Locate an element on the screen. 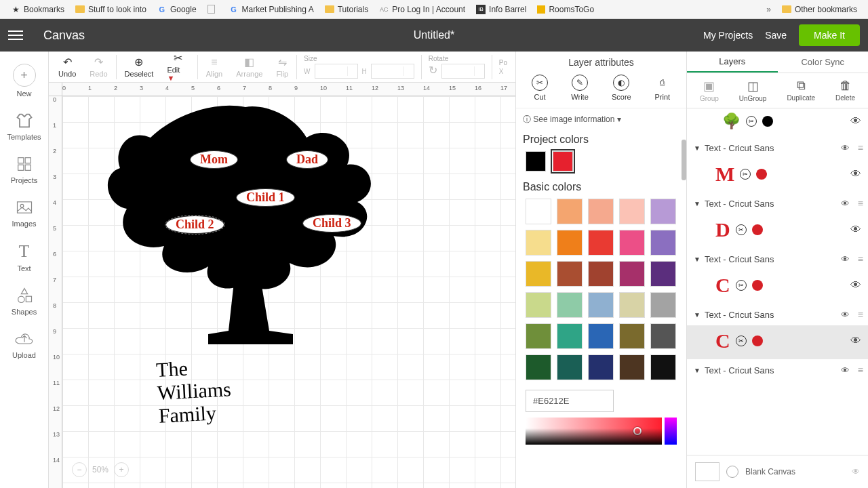 The width and height of the screenshot is (868, 488). templates-tool: Templates is located at coordinates (24, 126).